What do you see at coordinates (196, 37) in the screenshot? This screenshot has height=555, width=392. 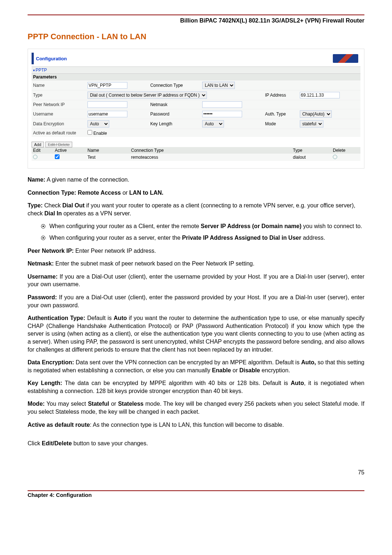 I see `section-title: PPTP Connection - LAN to LAN` at bounding box center [196, 37].